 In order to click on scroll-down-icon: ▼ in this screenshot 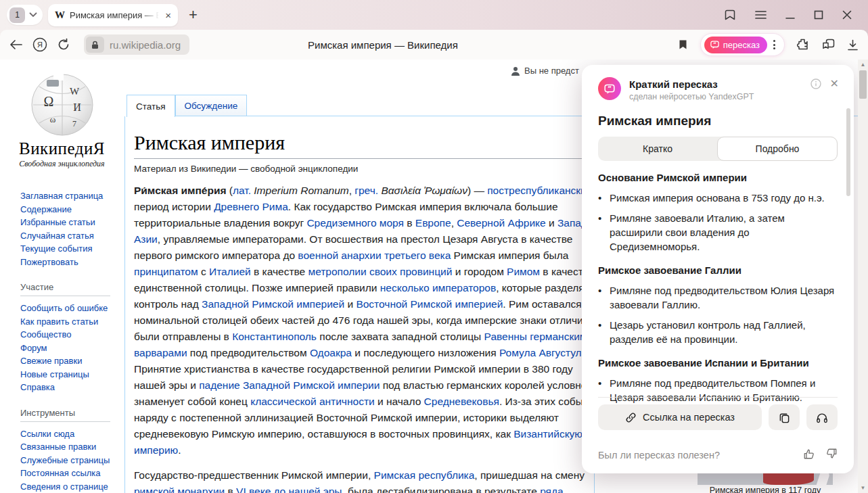, I will do `click(863, 488)`.